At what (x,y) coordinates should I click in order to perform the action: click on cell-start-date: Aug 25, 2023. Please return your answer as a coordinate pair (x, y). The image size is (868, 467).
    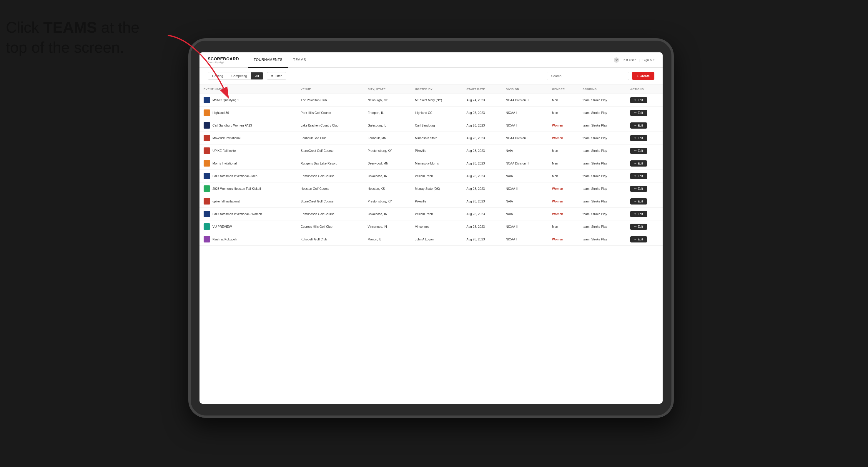
    Looking at the image, I should click on (482, 113).